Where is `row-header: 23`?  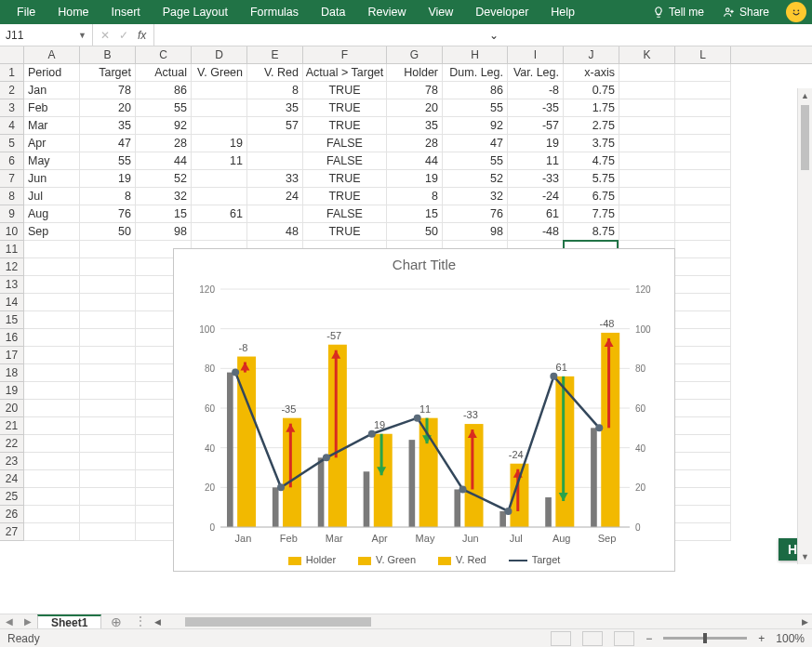 row-header: 23 is located at coordinates (12, 461).